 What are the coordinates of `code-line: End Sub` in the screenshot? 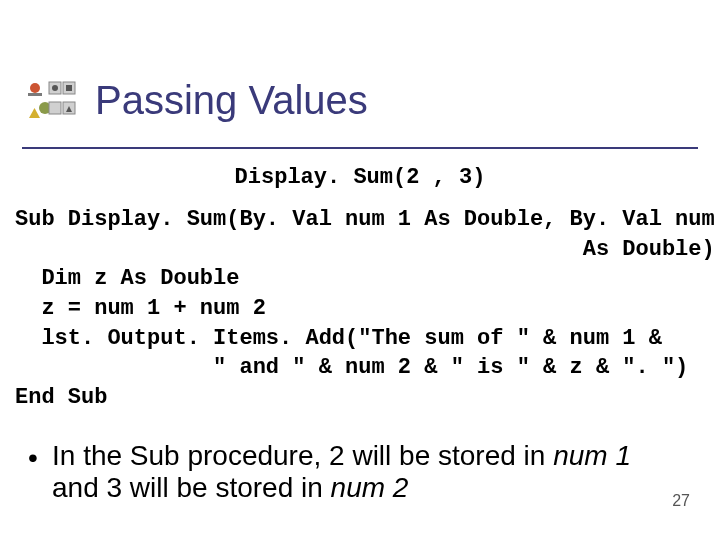 It's located at (61, 398).